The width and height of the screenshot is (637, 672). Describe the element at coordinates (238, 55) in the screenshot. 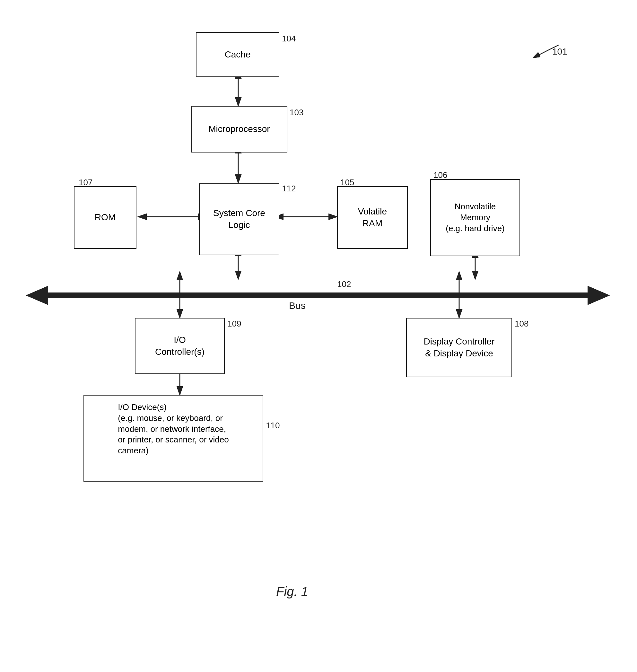

I see `cache-box: Cache` at that location.